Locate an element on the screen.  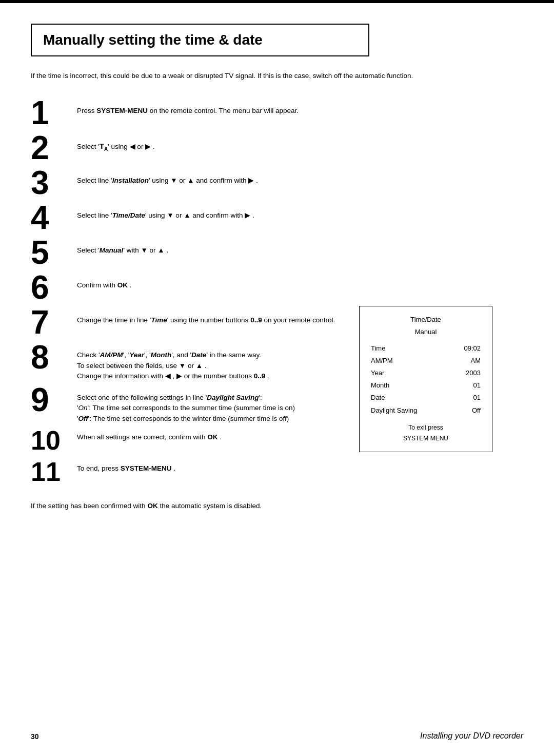
step-1: 1 Press SYSTEM-MENU on the remote contro… is located at coordinates (277, 113).